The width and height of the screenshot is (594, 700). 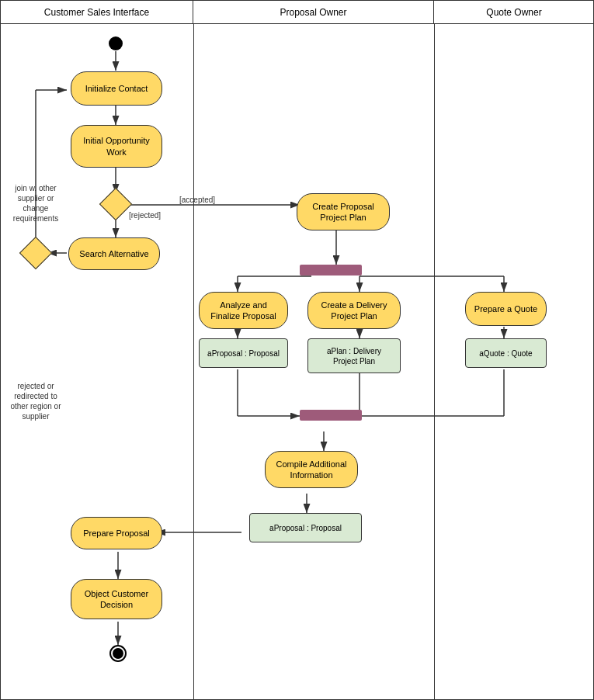 What do you see at coordinates (36, 253) in the screenshot?
I see `diamond2-node` at bounding box center [36, 253].